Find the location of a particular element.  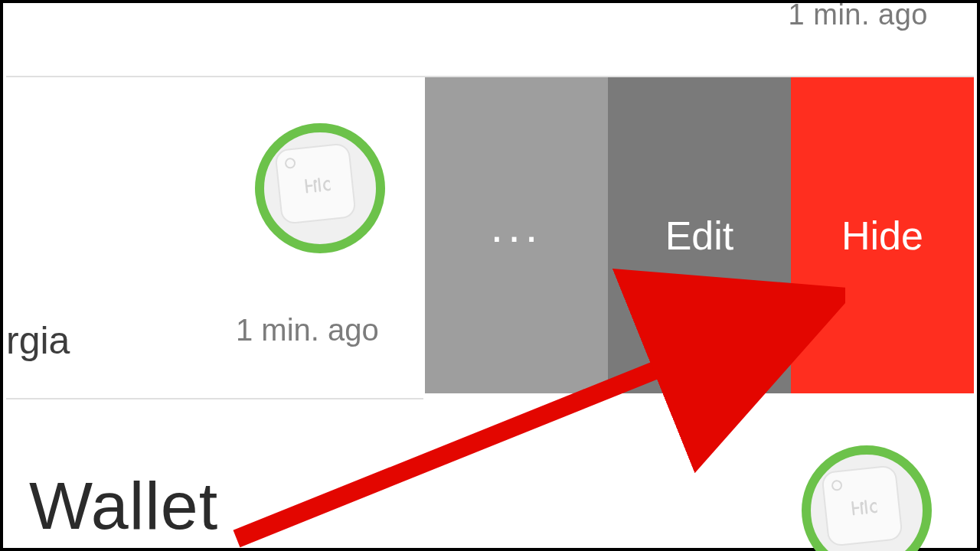

previous-item-timestamp: 1 min. ago is located at coordinates (858, 15).